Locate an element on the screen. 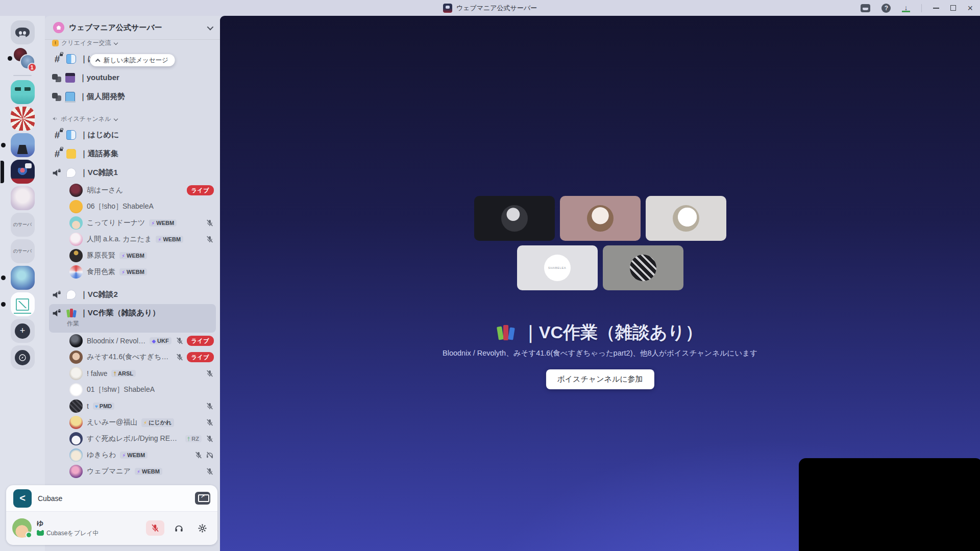 The height and width of the screenshot is (551, 980). update-download-icon: ↓ is located at coordinates (906, 8).